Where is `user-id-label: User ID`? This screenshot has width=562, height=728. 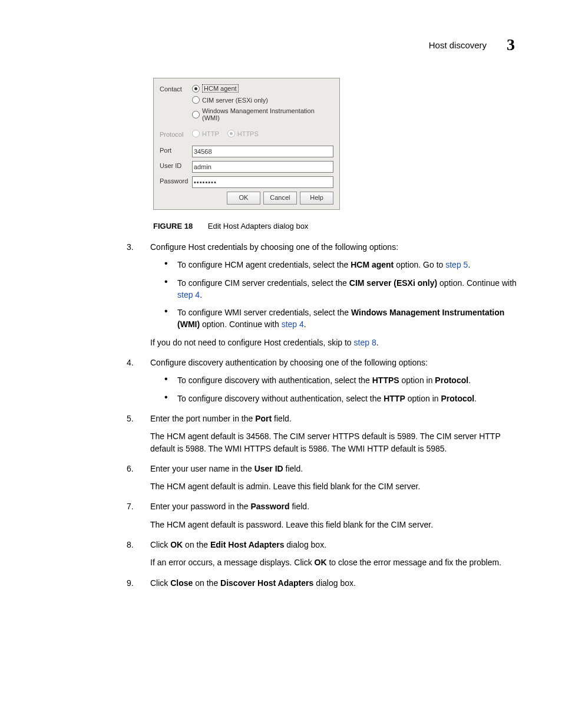 user-id-label: User ID is located at coordinates (176, 165).